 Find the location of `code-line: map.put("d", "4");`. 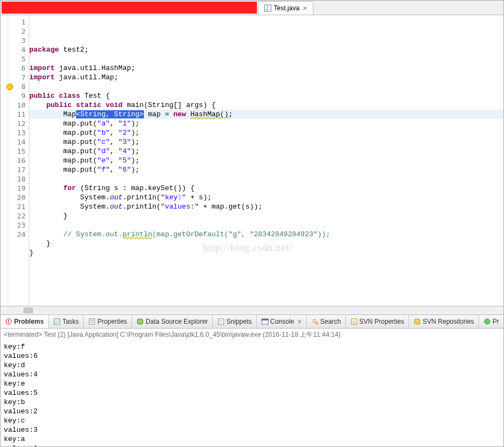

code-line: map.put("d", "4"); is located at coordinates (266, 151).